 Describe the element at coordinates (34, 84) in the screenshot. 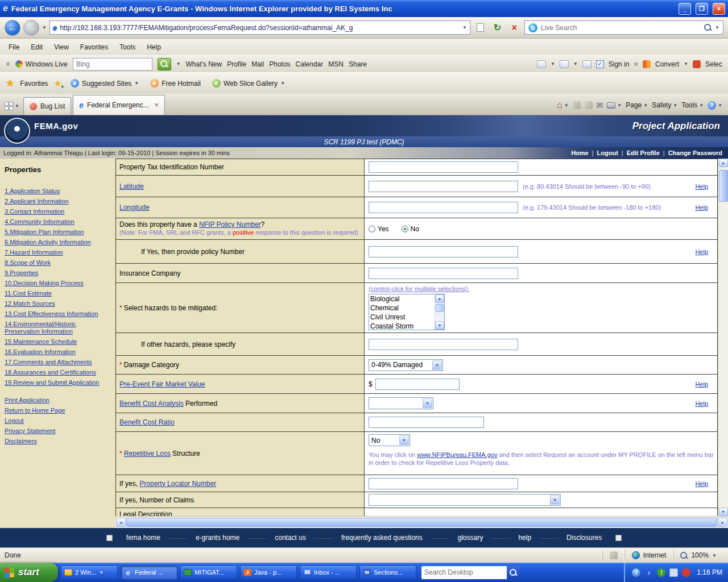

I see `favorites-label: Favorites` at that location.